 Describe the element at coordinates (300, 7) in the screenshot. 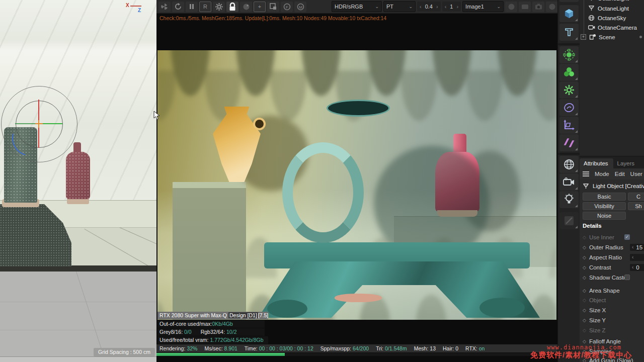

I see `material-picker-icon: M` at that location.